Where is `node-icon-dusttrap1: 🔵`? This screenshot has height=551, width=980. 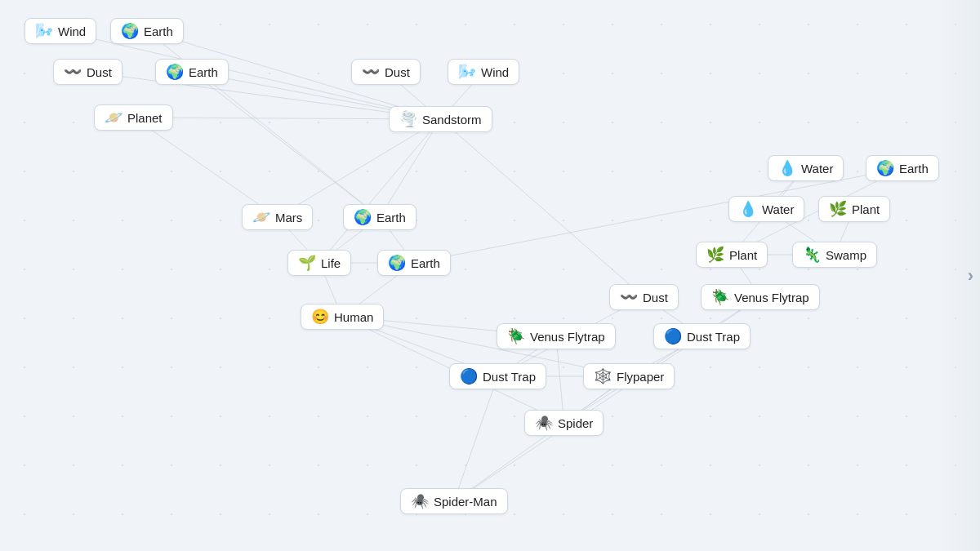
node-icon-dusttrap1: 🔵 is located at coordinates (673, 336).